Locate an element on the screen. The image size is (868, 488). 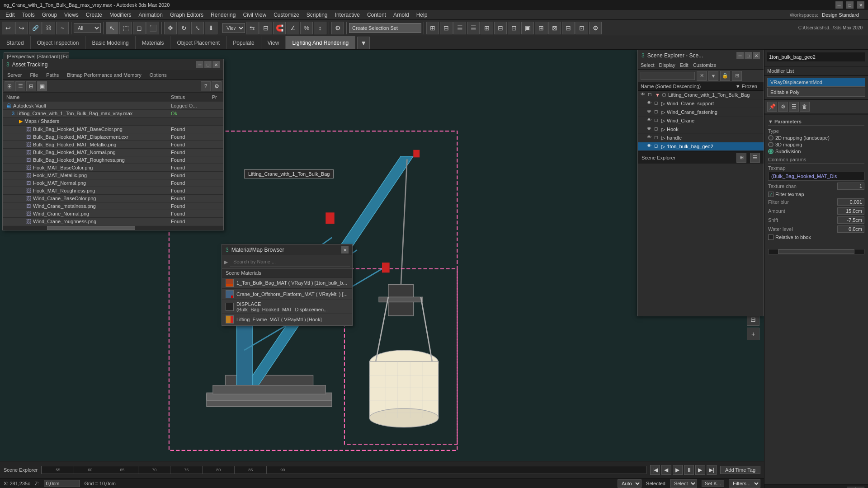
relative-bbox-check is located at coordinates (771, 237).